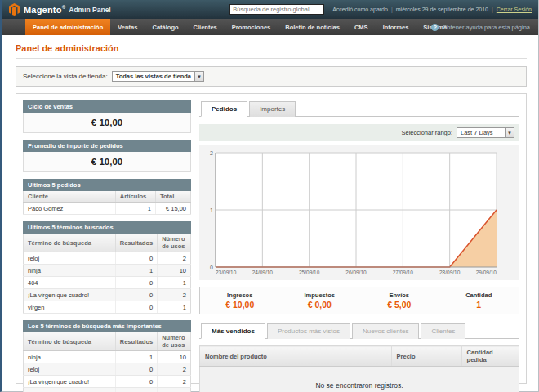  Describe the element at coordinates (107, 203) in the screenshot. I see `last-orders-table: Cliente Artículos Total Paco Gomez 1 € 1…` at that location.